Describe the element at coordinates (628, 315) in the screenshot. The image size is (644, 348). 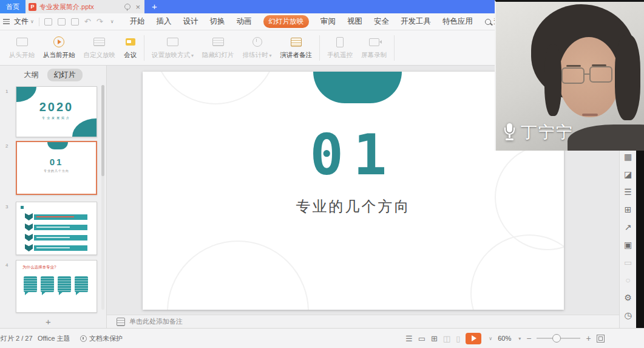
I see `history-clock-icon: ◷` at that location.